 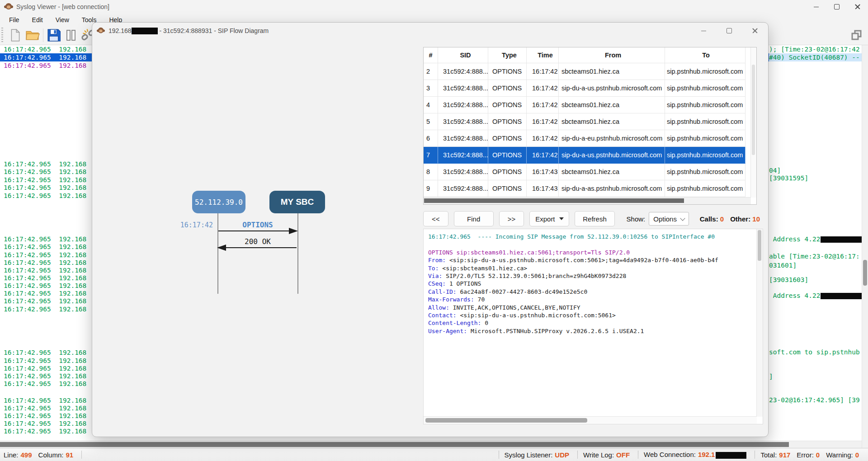 I want to click on dialog-maximize-button, so click(x=729, y=31).